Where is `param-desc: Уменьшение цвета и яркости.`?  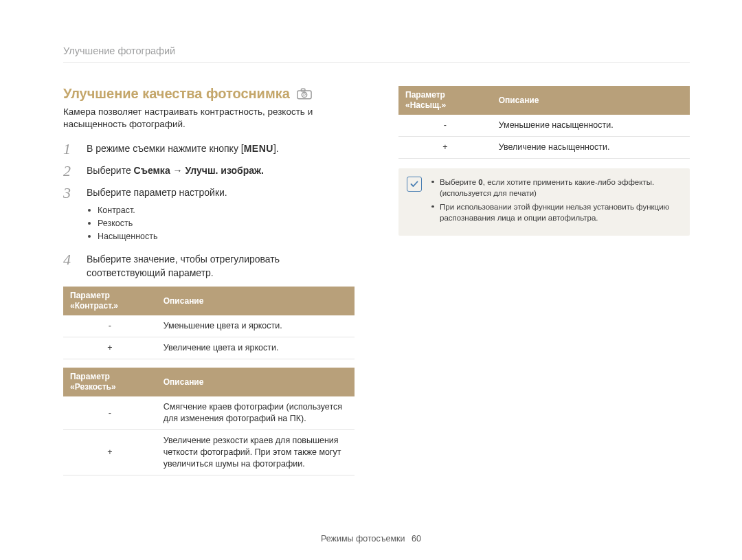 param-desc: Уменьшение цвета и яркости. is located at coordinates (256, 326).